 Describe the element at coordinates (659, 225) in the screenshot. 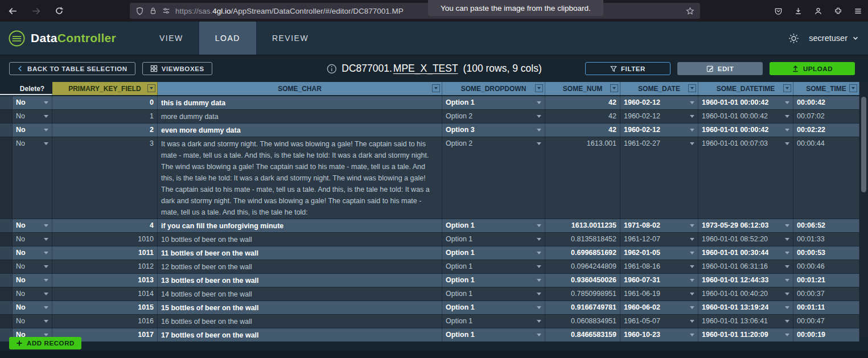

I see `date-select-cell: 1971-08-02` at that location.